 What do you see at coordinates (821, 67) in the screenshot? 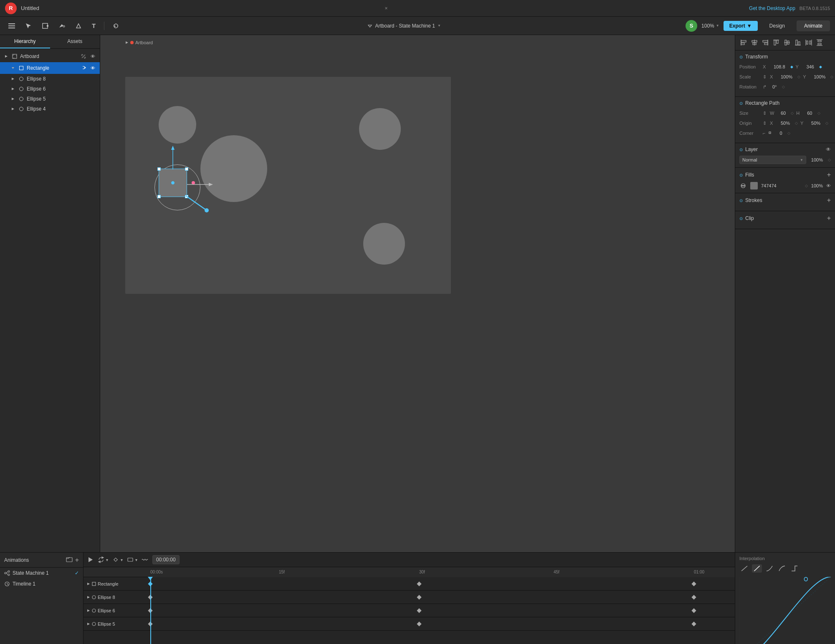
I see `pos-y-diamond: ◆` at bounding box center [821, 67].